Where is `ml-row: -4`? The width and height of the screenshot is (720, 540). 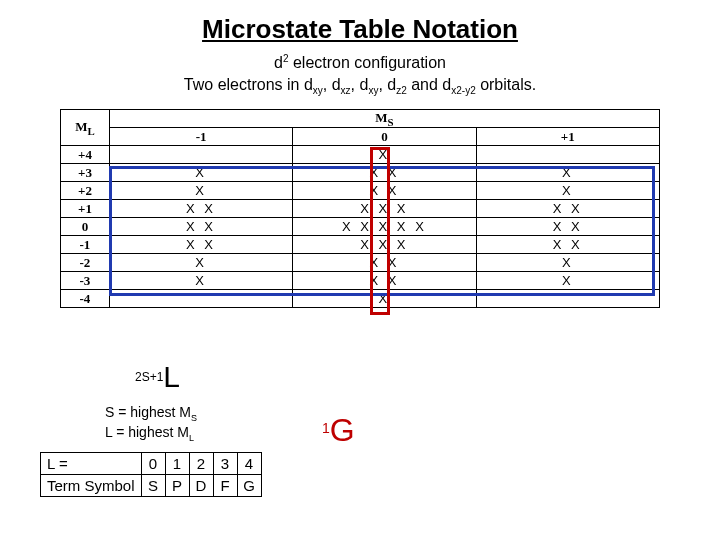
ml-row: -4 is located at coordinates (86, 299).